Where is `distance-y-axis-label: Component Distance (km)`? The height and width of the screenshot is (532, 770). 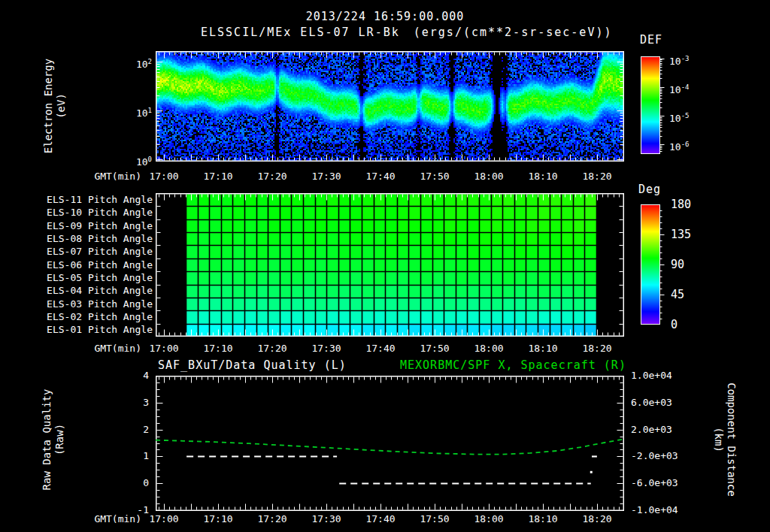
distance-y-axis-label: Component Distance (km) is located at coordinates (724, 430).